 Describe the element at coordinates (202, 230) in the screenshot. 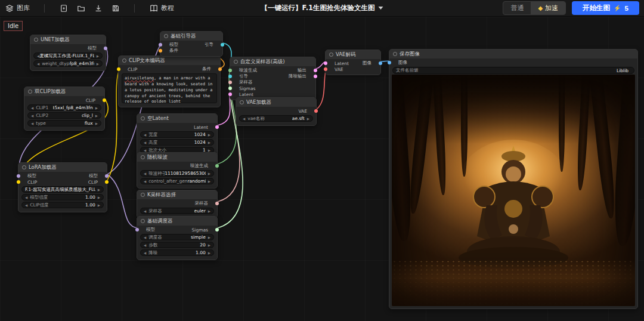

I see `port-sigmas-output: Sigmas` at that location.